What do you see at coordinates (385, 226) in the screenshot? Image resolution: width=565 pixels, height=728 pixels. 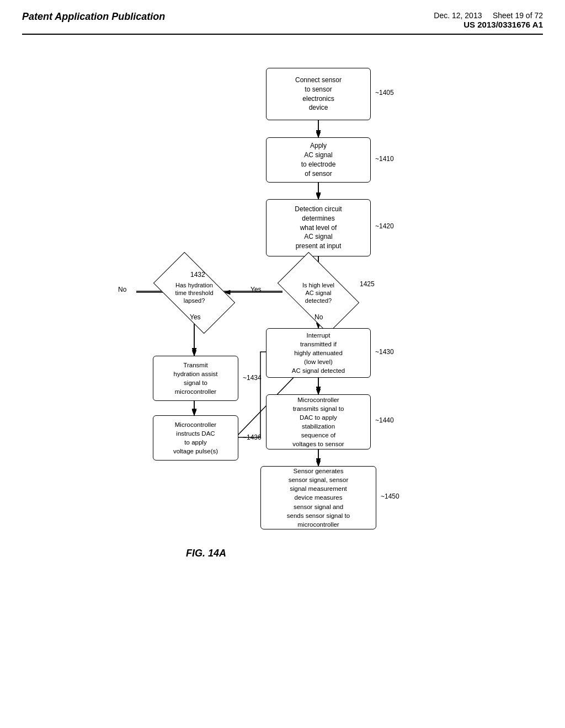 I see `ref-1420: ~1420` at bounding box center [385, 226].